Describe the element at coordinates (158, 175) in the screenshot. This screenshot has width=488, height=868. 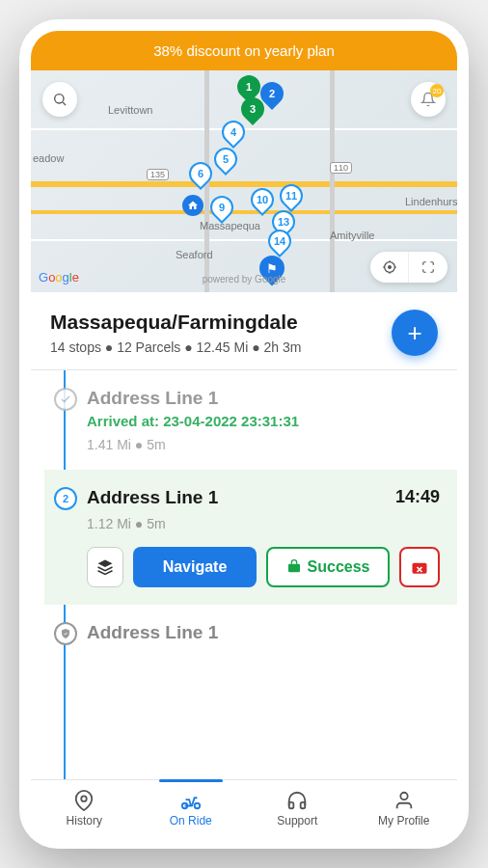
I see `route-shield-135: 135` at that location.